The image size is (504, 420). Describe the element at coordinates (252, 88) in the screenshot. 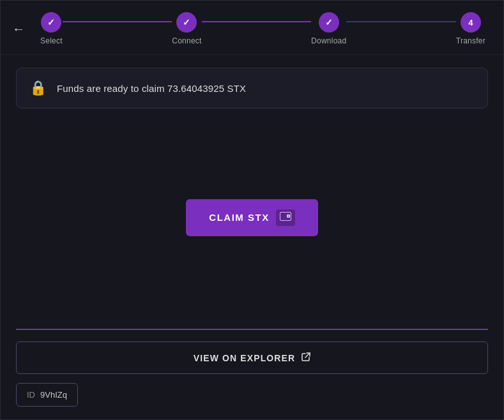

I see `funds-banner: 🔒 Funds are ready to claim 73.64043925 S…` at that location.